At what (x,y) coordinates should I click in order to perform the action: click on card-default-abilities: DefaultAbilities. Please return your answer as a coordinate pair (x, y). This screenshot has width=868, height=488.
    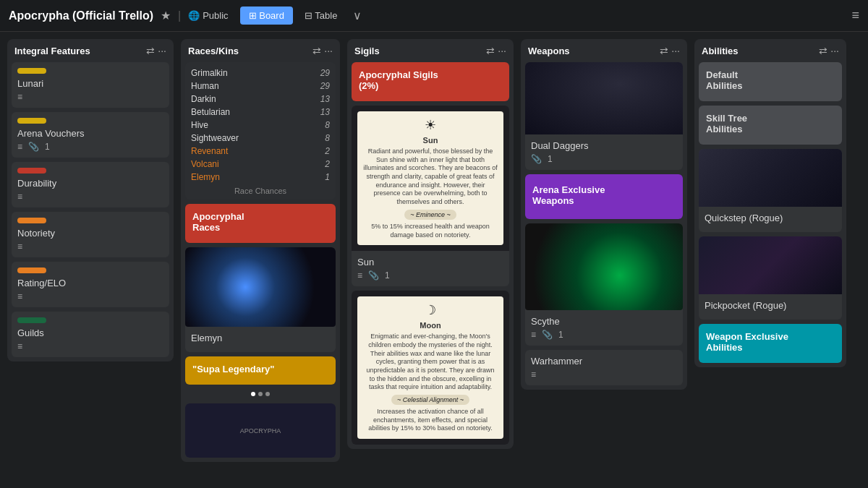
    Looking at the image, I should click on (770, 82).